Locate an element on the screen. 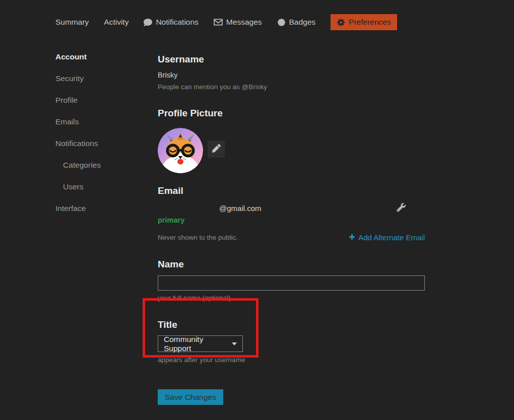 The image size is (514, 420). tab-badges: Badges is located at coordinates (296, 22).